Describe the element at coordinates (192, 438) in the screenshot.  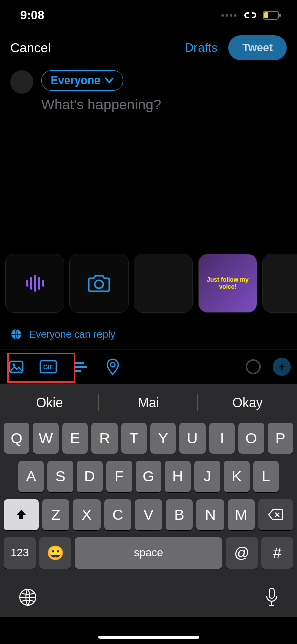
I see `key-u: U` at that location.